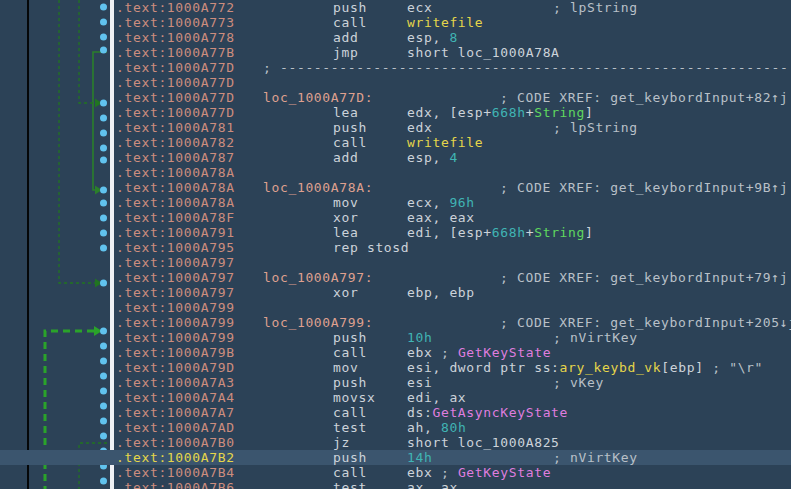 The image size is (791, 489). I want to click on listing-row: .text:1000A79Dmovesi, dword ptr ss:ary_k…, so click(396, 368).